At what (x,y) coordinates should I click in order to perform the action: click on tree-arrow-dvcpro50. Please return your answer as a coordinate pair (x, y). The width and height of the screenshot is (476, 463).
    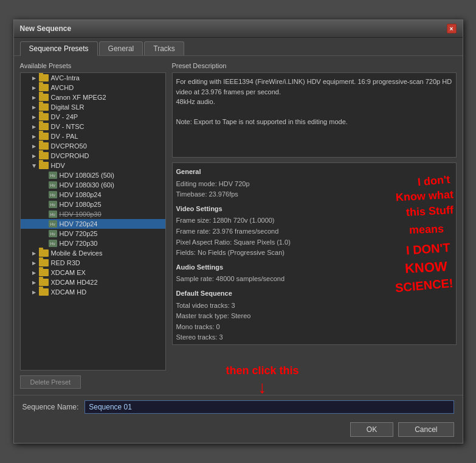
    Looking at the image, I should click on (34, 146).